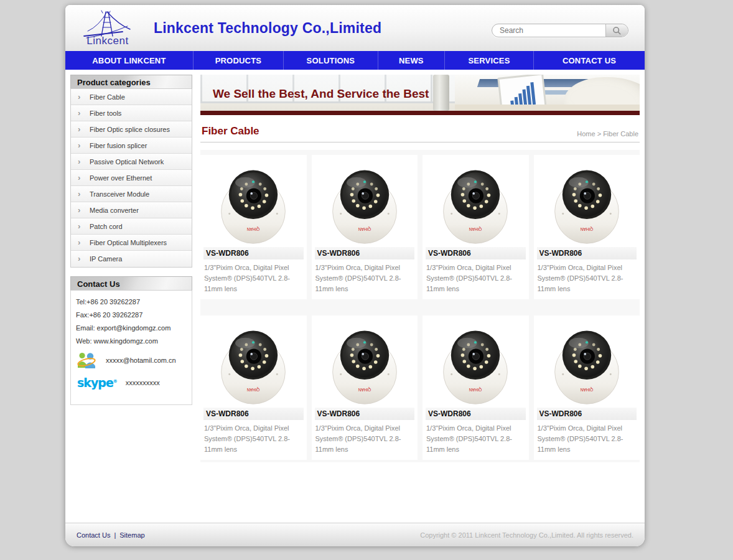 The height and width of the screenshot is (560, 733). I want to click on sidebar-category-item: › IP Camera, so click(131, 259).